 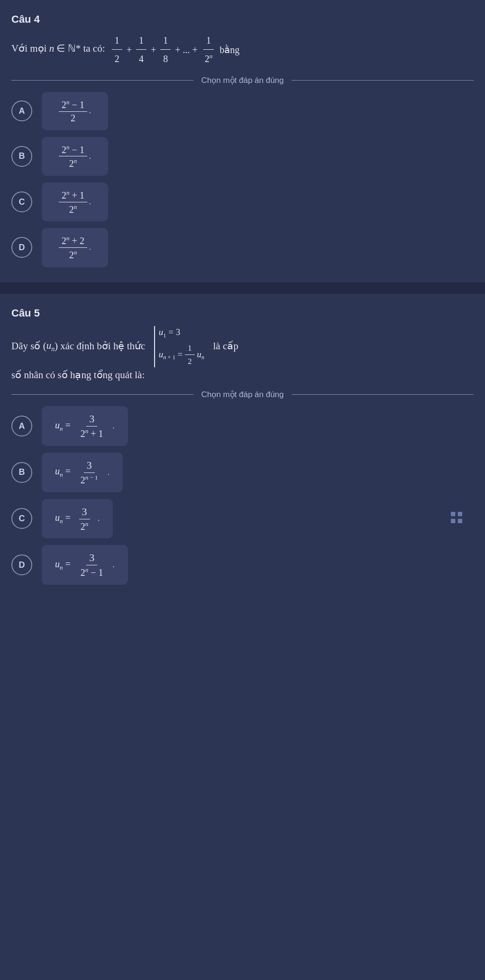 What do you see at coordinates (243, 156) in the screenshot?
I see `q4-option-b: B 2n − 1 2n .` at bounding box center [243, 156].